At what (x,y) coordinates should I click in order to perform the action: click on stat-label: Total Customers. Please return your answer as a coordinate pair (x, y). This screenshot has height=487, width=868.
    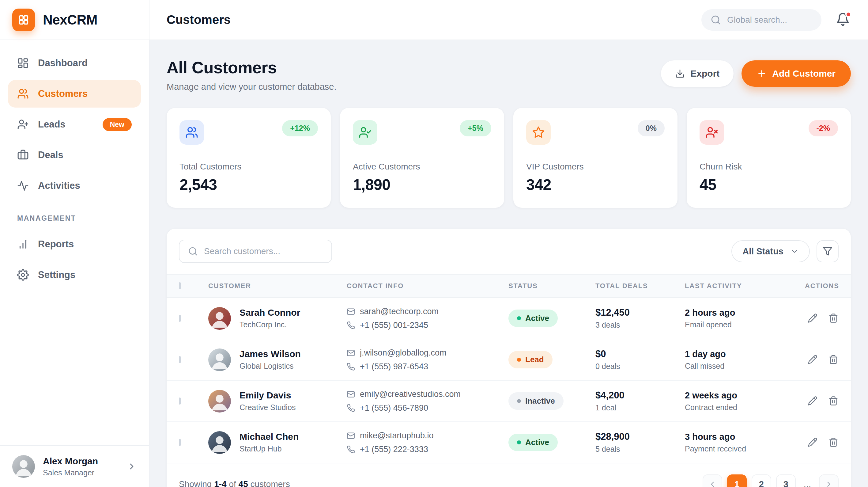
    Looking at the image, I should click on (249, 167).